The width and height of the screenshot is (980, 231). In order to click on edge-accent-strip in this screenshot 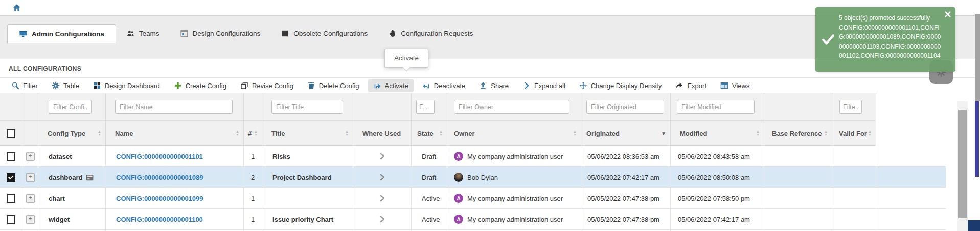, I will do `click(977, 139)`.